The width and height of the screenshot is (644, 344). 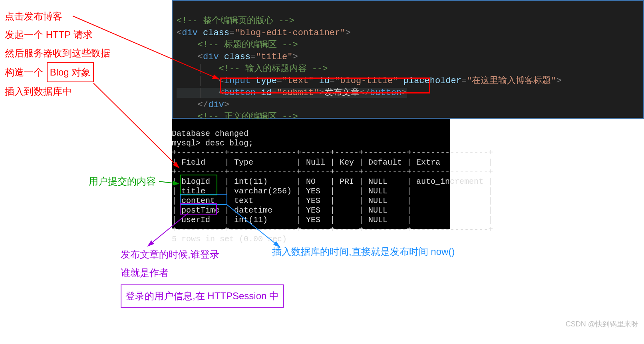 What do you see at coordinates (58, 91) in the screenshot?
I see `anno-line: 插入到数据库中` at bounding box center [58, 91].